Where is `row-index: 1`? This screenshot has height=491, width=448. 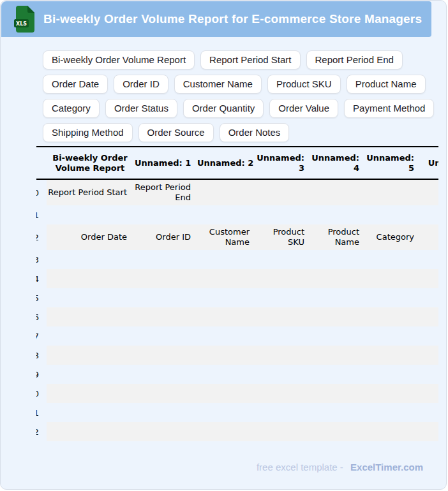
row-index: 1 is located at coordinates (41, 215).